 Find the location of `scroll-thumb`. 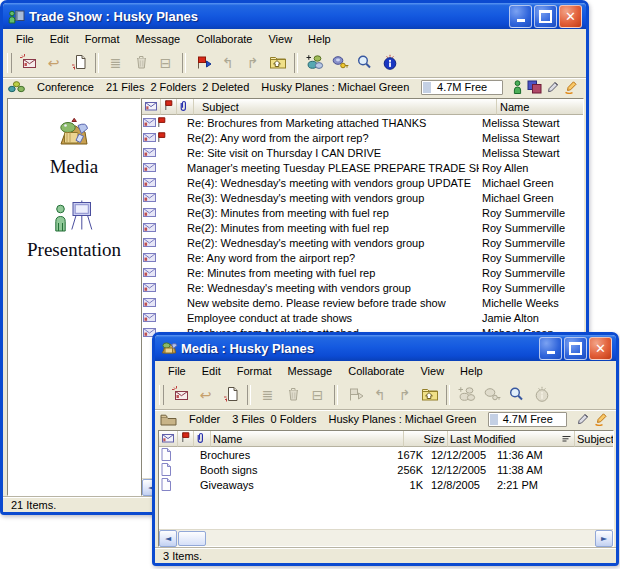

scroll-thumb is located at coordinates (192, 538).